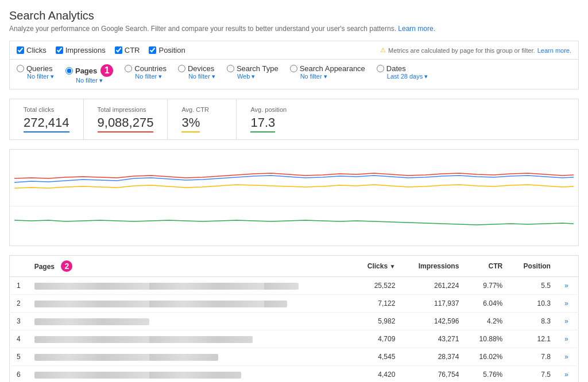 This screenshot has height=382, width=588. What do you see at coordinates (294, 340) in the screenshot?
I see `table-row: 4 4,709 43,271 10.88% 12.1 »` at bounding box center [294, 340].